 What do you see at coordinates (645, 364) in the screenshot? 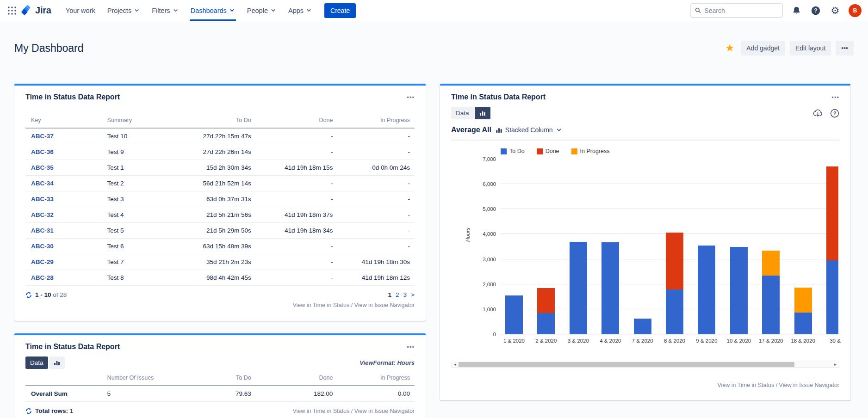
I see `chart-horizontal-scrollbar: ◄ ►` at bounding box center [645, 364].